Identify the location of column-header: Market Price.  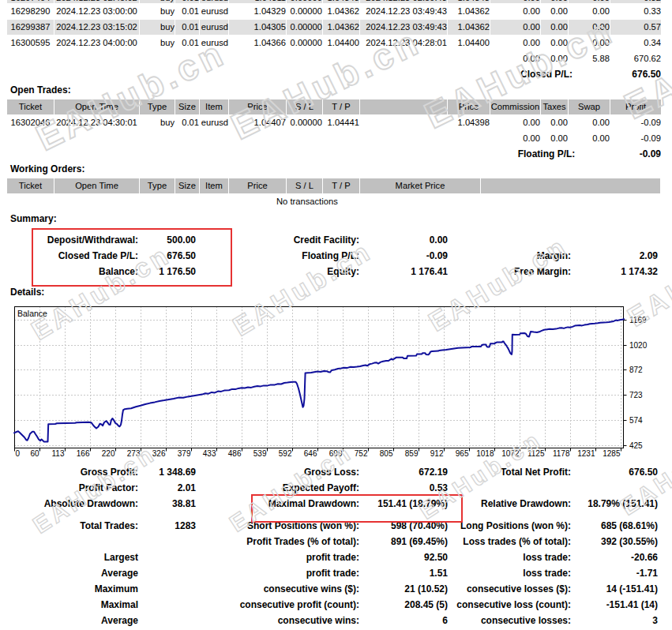
(420, 186).